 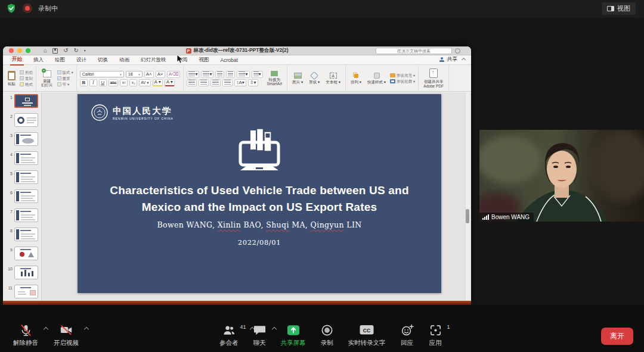 I want to click on paste-button: 粘贴, so click(x=12, y=79).